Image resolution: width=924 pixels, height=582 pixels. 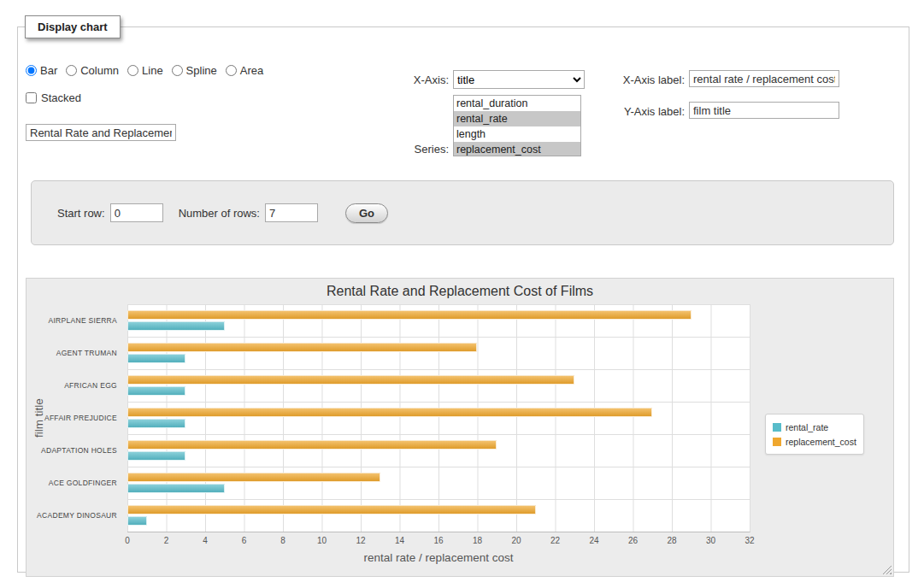 What do you see at coordinates (517, 134) in the screenshot?
I see `series-option: length` at bounding box center [517, 134].